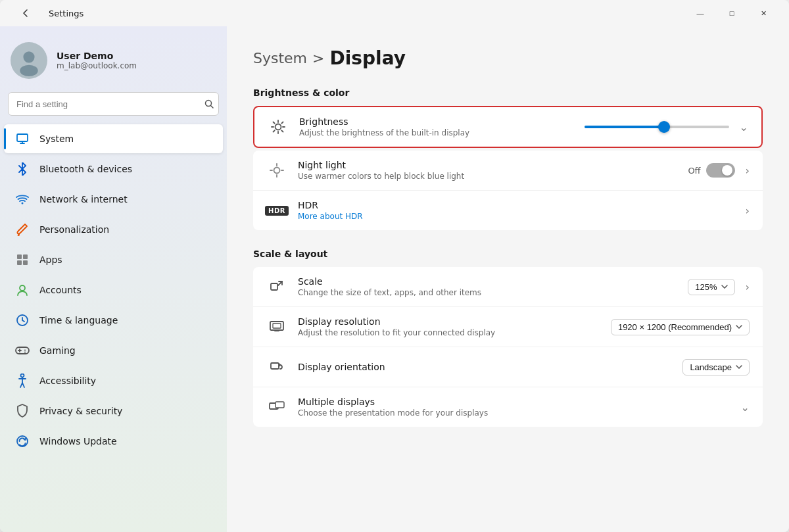  Describe the element at coordinates (278, 127) in the screenshot. I see `brightness-icon` at that location.